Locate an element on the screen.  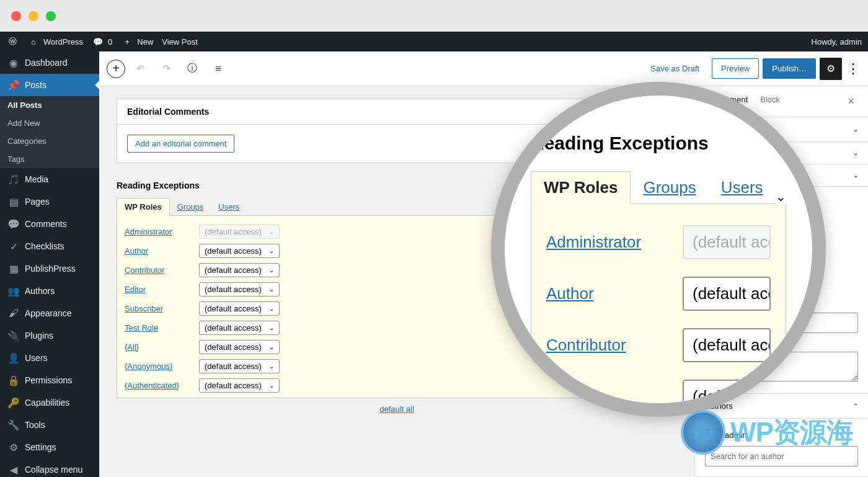
wp-logo: ⓦ is located at coordinates (12, 42).